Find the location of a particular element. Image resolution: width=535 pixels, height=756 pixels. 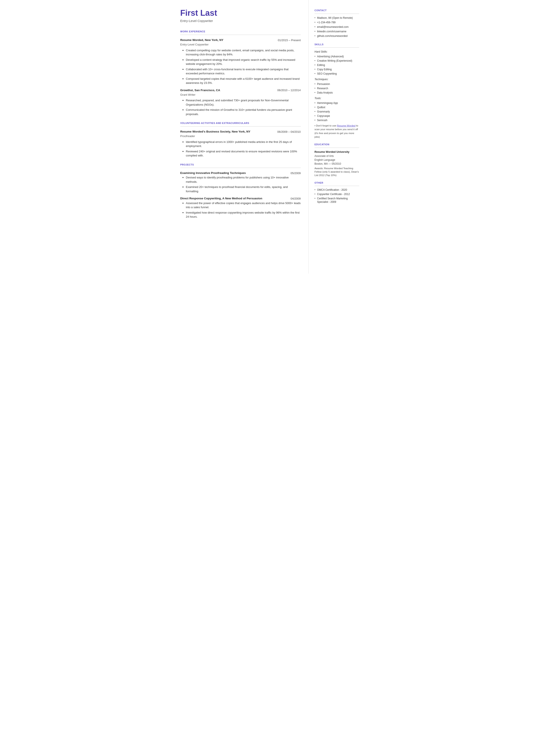

list-item: Grammarly is located at coordinates (337, 112).